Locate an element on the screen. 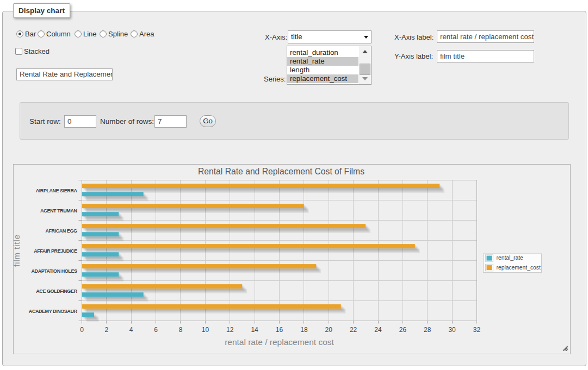  svg-text:Rental Rate and Replacement Co: Rental Rate and Replacement Cost of Film… is located at coordinates (281, 172).